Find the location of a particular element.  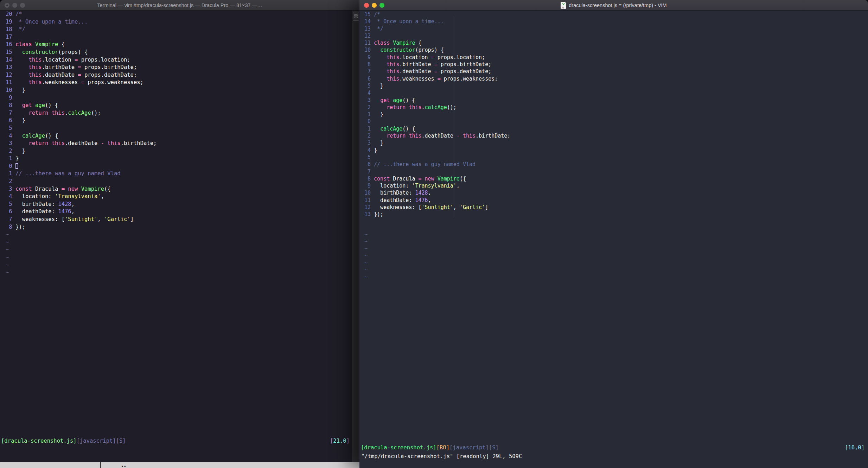

background-text-fragment: .. is located at coordinates (124, 464).